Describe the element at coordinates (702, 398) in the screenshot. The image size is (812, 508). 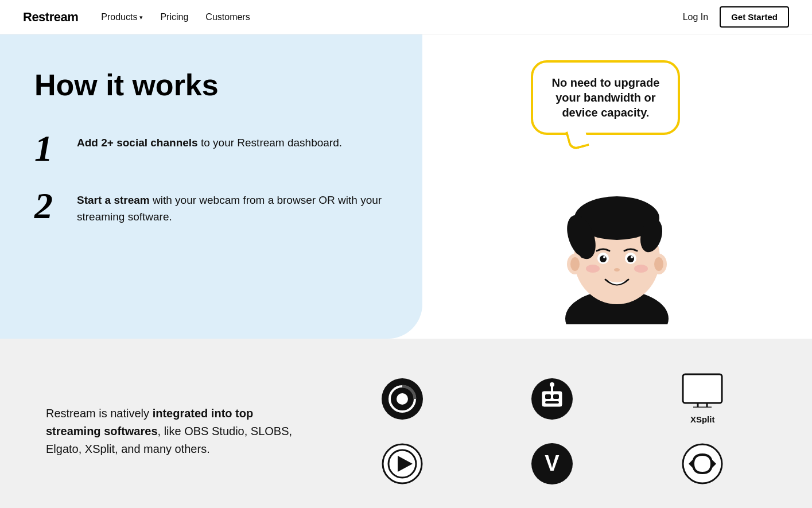
I see `xsplit-logo: XSplit` at that location.